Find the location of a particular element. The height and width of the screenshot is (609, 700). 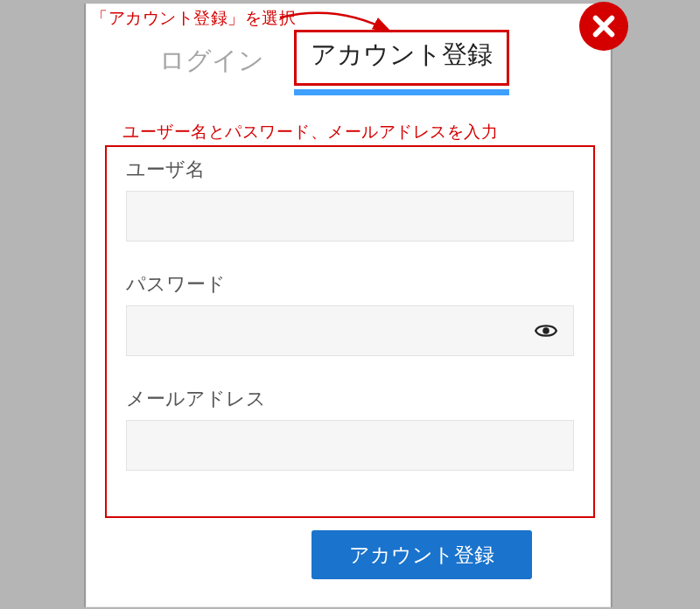

username-label: ユーザ名 is located at coordinates (350, 170).